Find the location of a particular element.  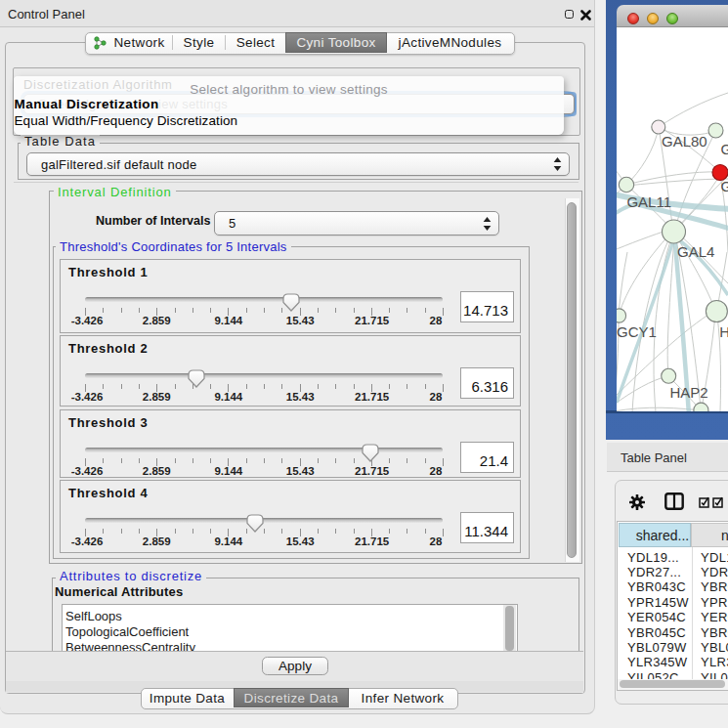

svg-text: GCY1 is located at coordinates (637, 332).